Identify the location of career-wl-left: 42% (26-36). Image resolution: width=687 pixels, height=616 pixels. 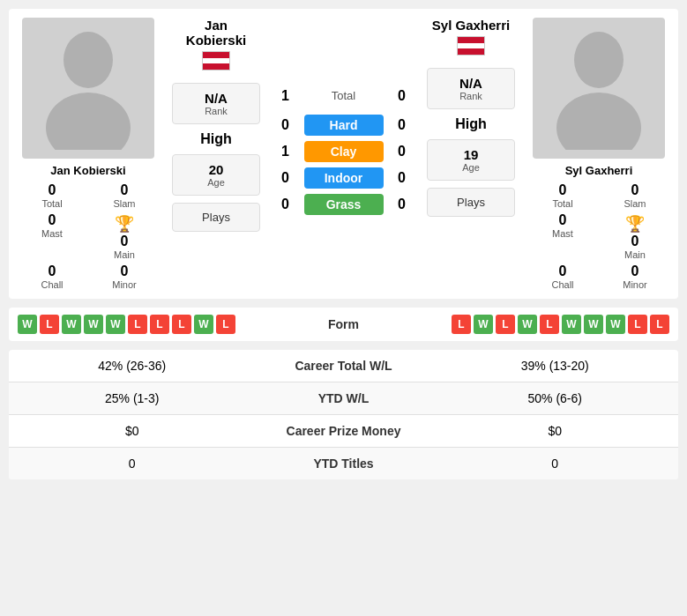
(132, 366).